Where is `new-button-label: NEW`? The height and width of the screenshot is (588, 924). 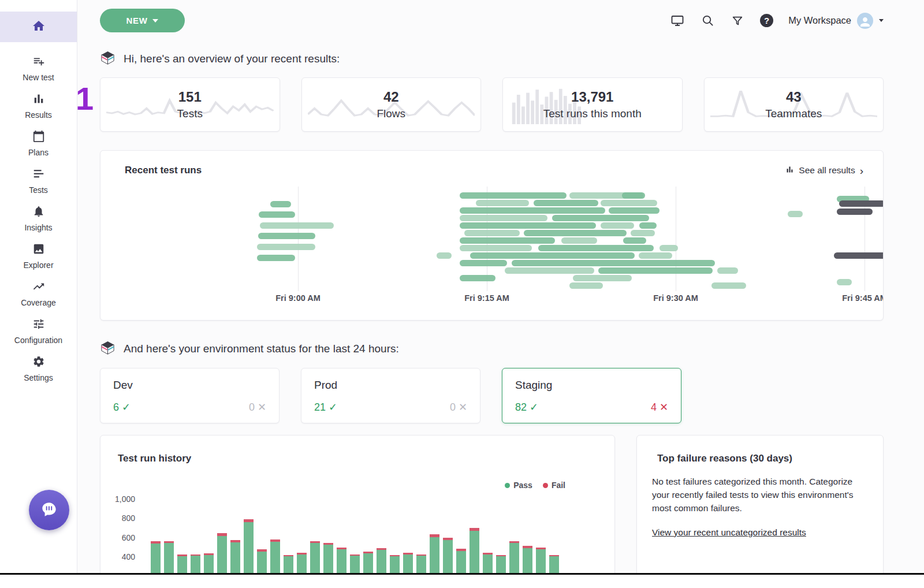
new-button-label: NEW is located at coordinates (137, 21).